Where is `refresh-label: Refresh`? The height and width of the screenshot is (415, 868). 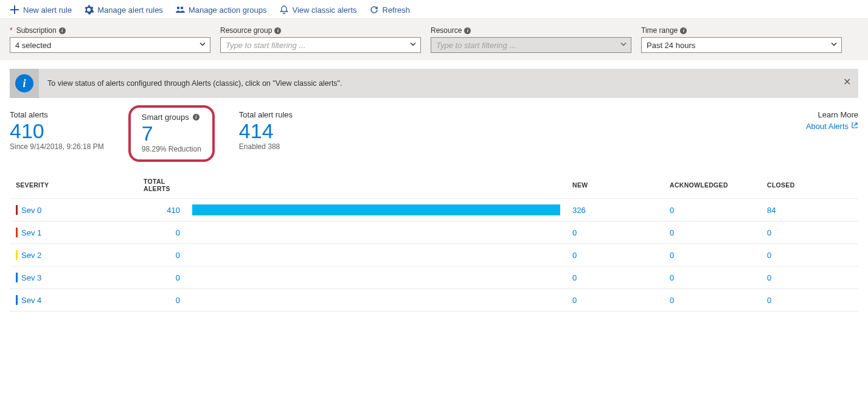 refresh-label: Refresh is located at coordinates (397, 10).